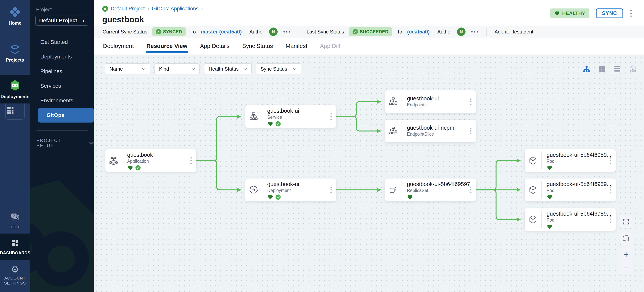 The image size is (644, 292). Describe the element at coordinates (15, 49) in the screenshot. I see `projects-icon` at that location.